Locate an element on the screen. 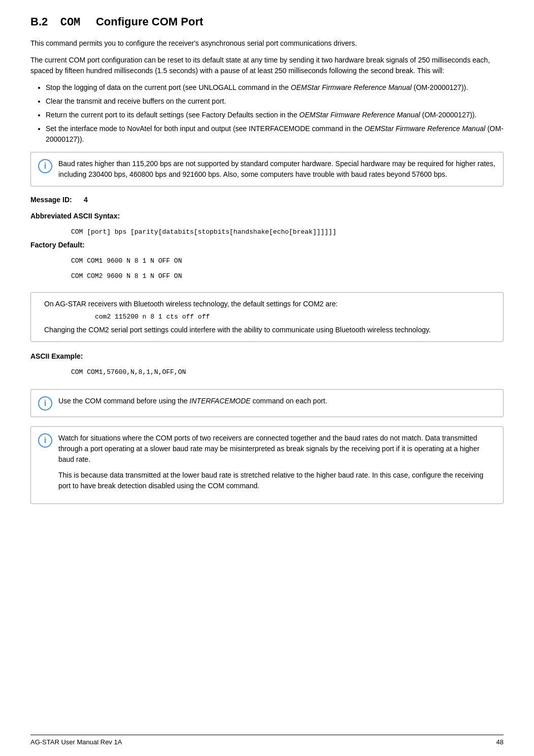 The height and width of the screenshot is (756, 534). info-box-3-content: Watch for situations where the COM ports… is located at coordinates (277, 465).